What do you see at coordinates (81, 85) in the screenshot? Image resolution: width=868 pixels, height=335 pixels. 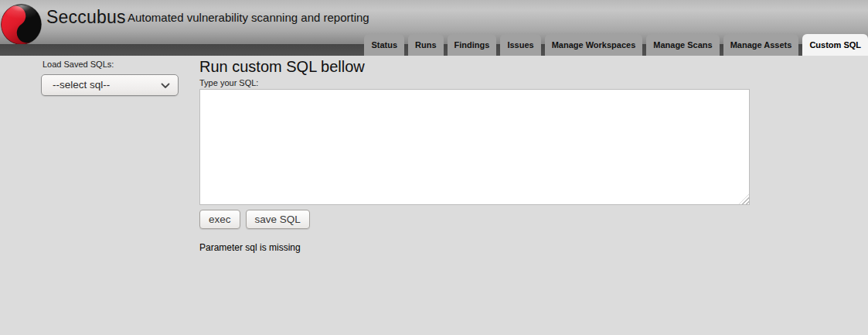 I see `saved-sql-select-value: --select sql--` at bounding box center [81, 85].